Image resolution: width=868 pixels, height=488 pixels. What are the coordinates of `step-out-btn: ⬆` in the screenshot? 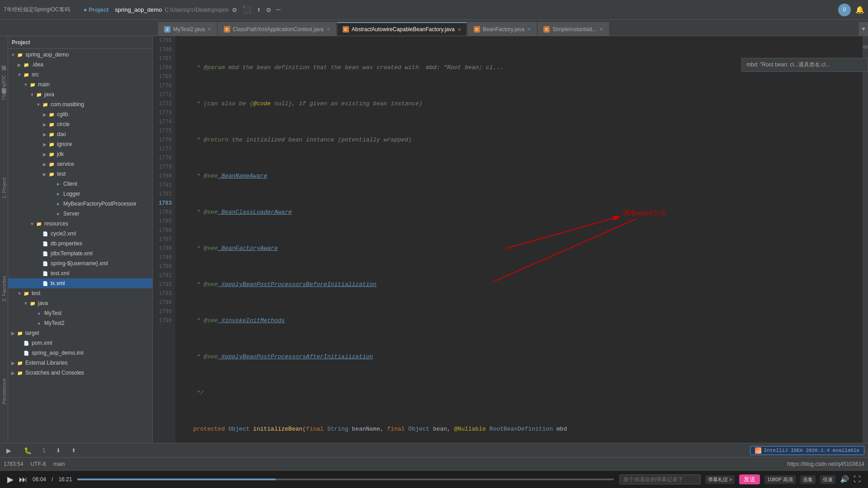 It's located at (74, 450).